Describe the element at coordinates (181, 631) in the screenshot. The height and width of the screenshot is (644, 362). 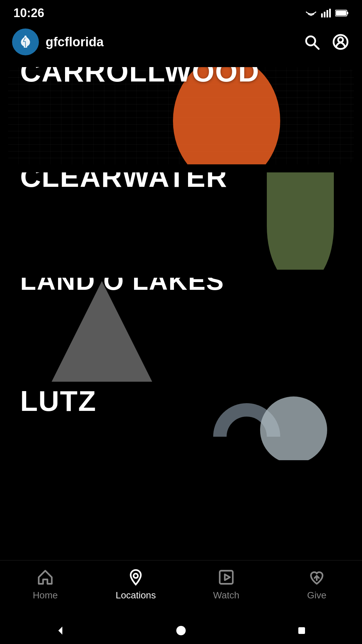
I see `system-home-icon` at that location.